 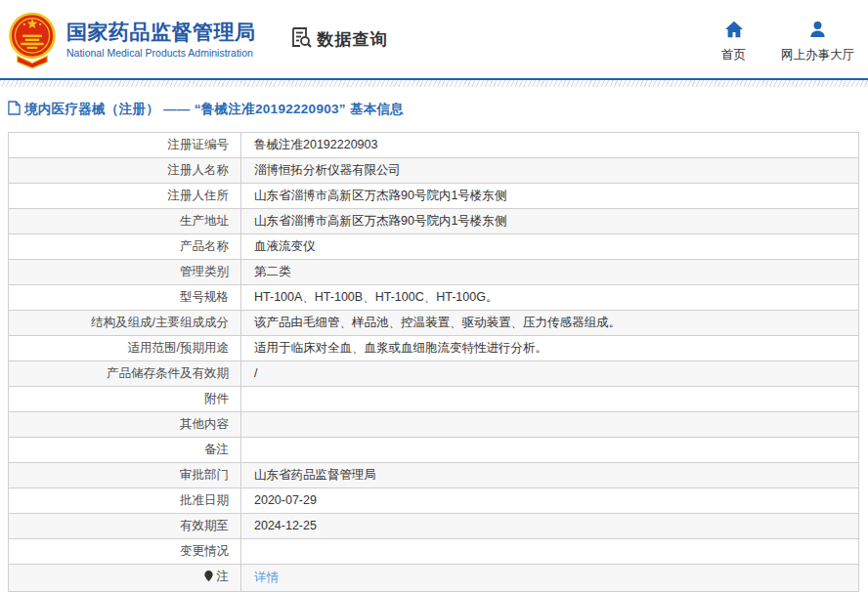 What do you see at coordinates (434, 84) in the screenshot?
I see `hatch-strip` at bounding box center [434, 84].